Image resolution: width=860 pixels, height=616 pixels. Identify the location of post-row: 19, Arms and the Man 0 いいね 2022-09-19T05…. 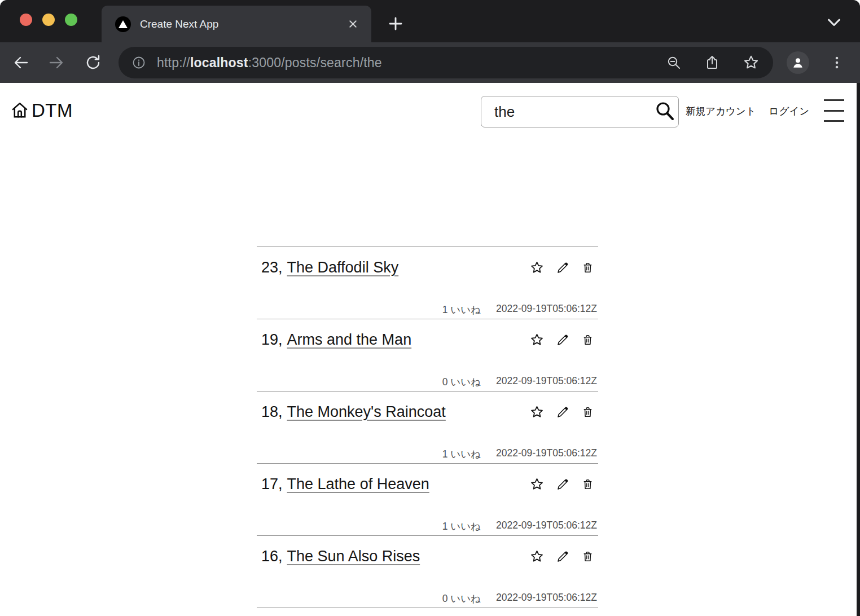
(428, 355).